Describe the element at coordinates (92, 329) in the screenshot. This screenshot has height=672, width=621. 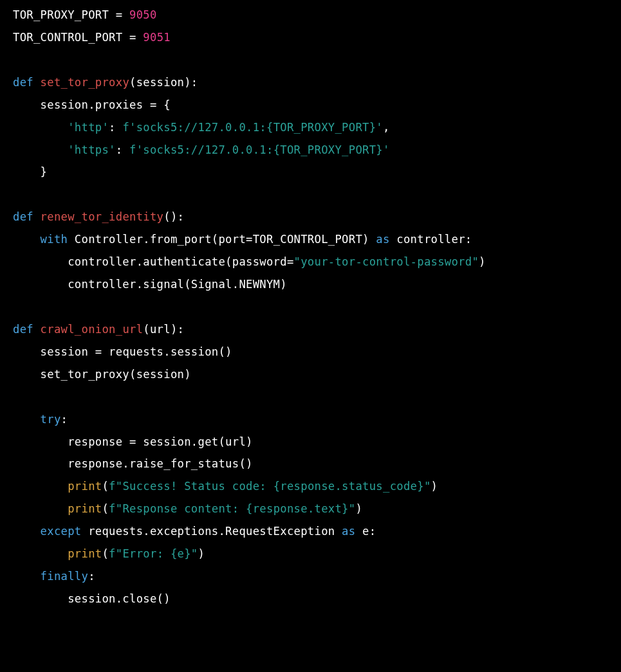
I see `code-token: crawl_onion_url` at that location.